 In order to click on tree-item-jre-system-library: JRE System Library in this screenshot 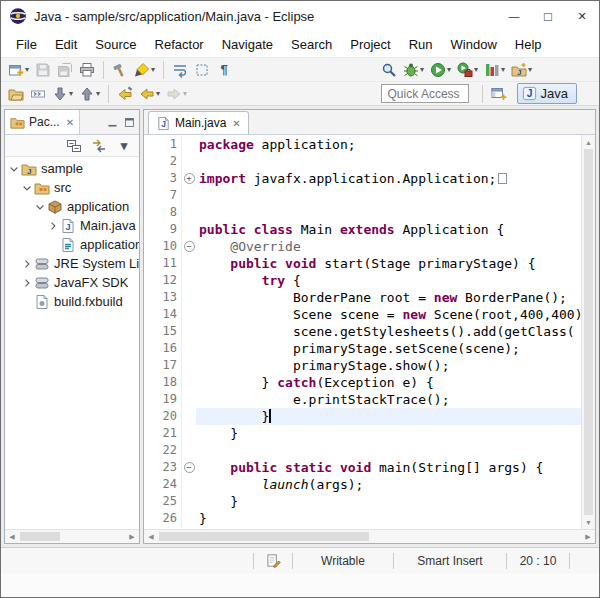, I will do `click(72, 264)`.